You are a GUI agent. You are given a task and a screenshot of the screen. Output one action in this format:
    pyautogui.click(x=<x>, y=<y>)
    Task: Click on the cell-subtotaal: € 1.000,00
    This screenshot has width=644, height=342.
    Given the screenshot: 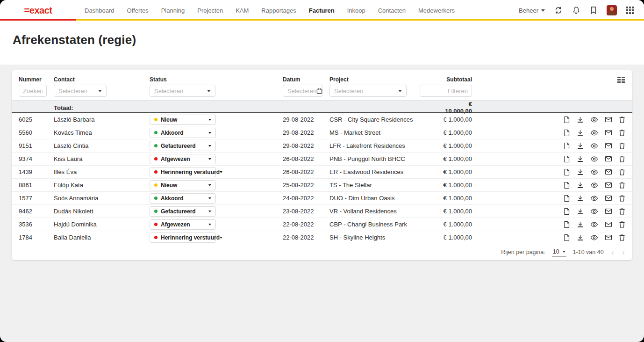 What is the action you would take?
    pyautogui.click(x=457, y=159)
    